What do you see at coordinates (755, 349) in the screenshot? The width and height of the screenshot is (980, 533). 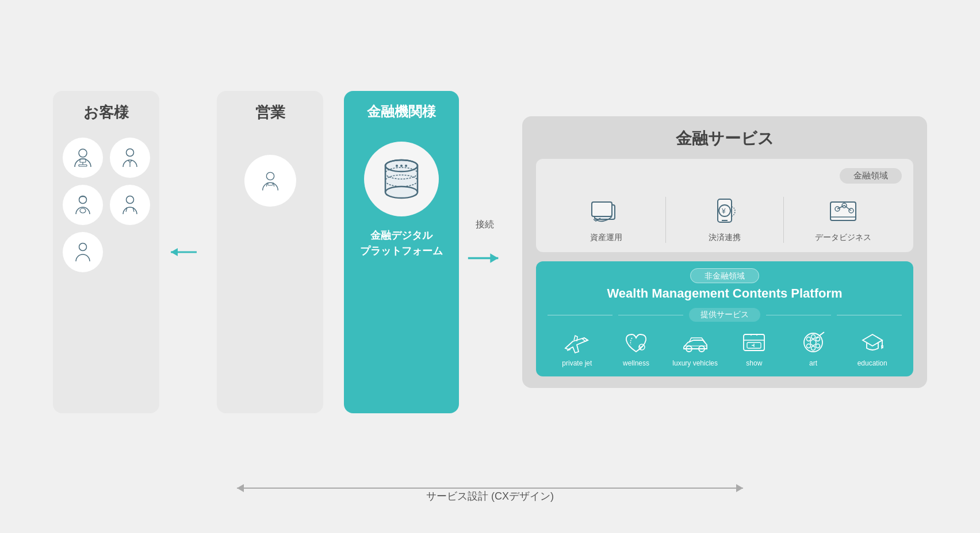 I see `service-show-col: show` at bounding box center [755, 349].